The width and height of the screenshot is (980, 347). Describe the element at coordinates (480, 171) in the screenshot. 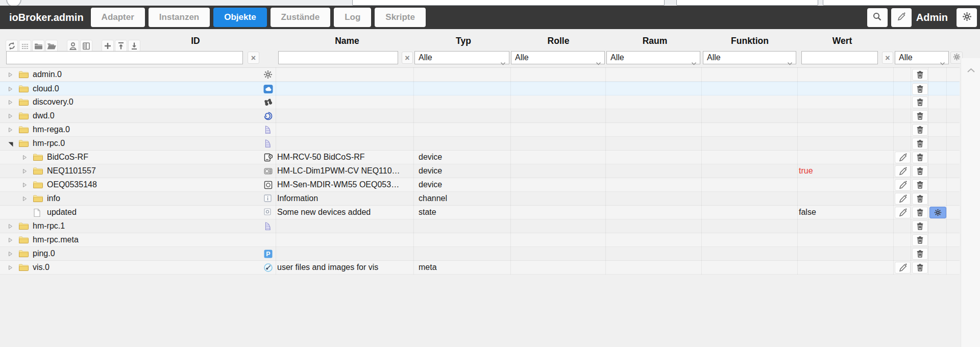

I see `tree-row-neq1101557: NEQ1101557HM-LC-Dim1PWM-CV NEQ110…device…` at that location.